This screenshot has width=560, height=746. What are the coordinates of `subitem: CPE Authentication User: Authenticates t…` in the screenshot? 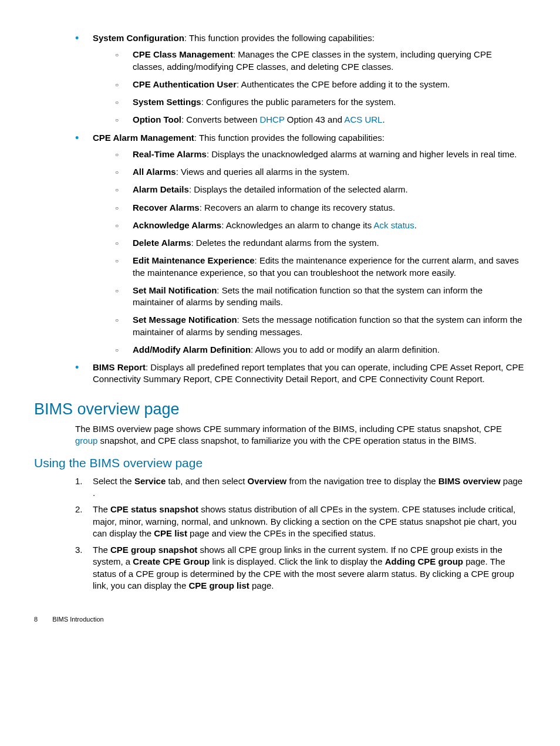 It's located at (321, 85).